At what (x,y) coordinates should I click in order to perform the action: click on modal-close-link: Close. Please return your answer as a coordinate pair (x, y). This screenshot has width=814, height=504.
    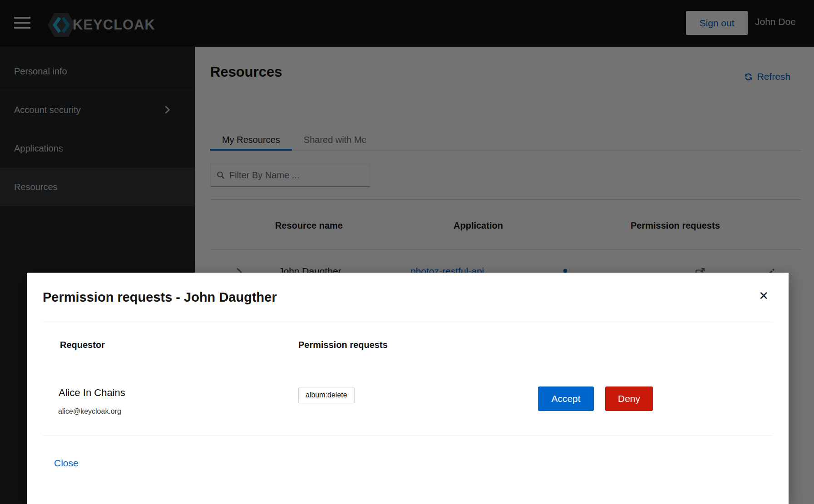
    Looking at the image, I should click on (66, 463).